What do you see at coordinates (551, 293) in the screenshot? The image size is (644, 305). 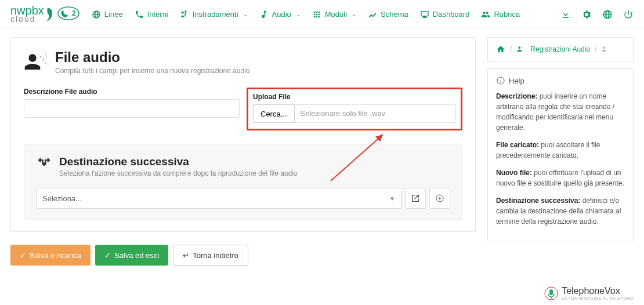 I see `mic-logo-icon` at bounding box center [551, 293].